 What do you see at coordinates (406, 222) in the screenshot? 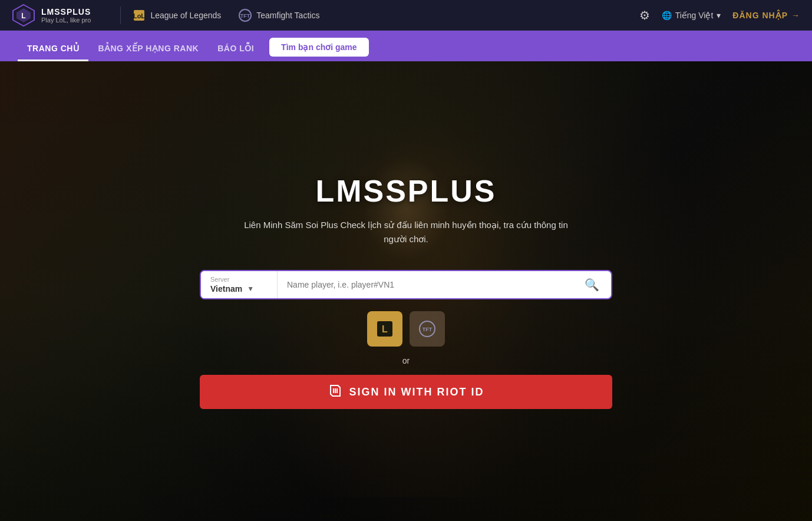
I see `hero-content: LMSSPLUS Liên Minh Săm Soi Plus Check lị…` at bounding box center [406, 222].